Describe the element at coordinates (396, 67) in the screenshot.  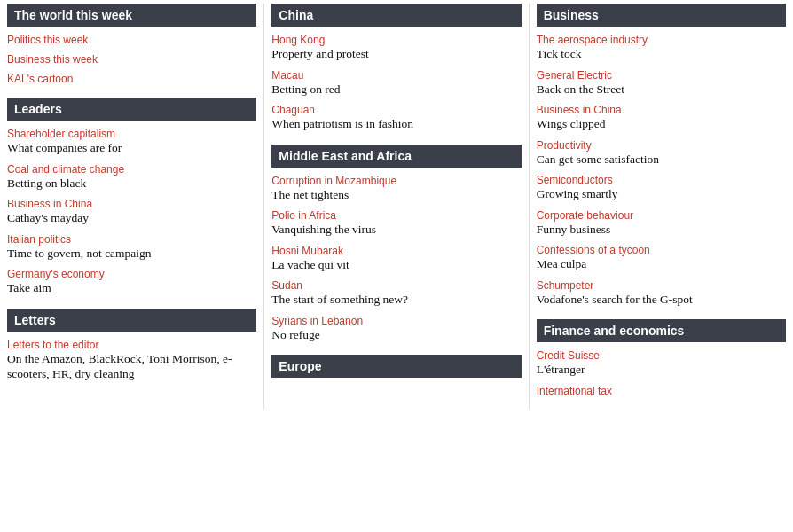
I see `section-china: ChinaHong KongProperty and protestMacauB…` at that location.